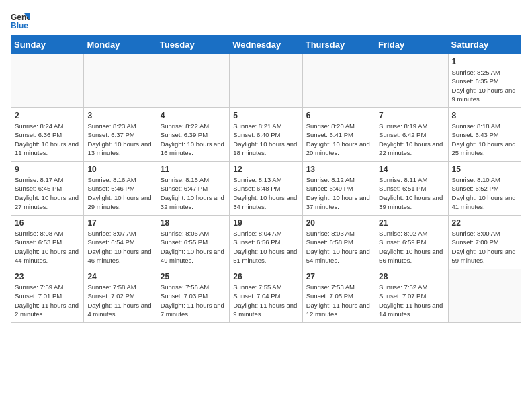  I want to click on day-cell: 23Sunrise: 7:59 AM Sunset: 7:01 PM Dayli…, so click(48, 296).